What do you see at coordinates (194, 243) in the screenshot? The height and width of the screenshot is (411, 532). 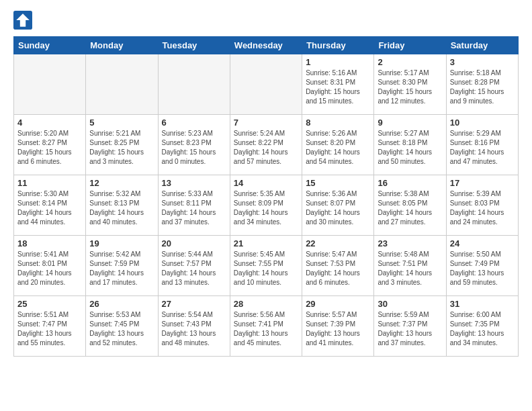 I see `day-number: 20` at bounding box center [194, 243].